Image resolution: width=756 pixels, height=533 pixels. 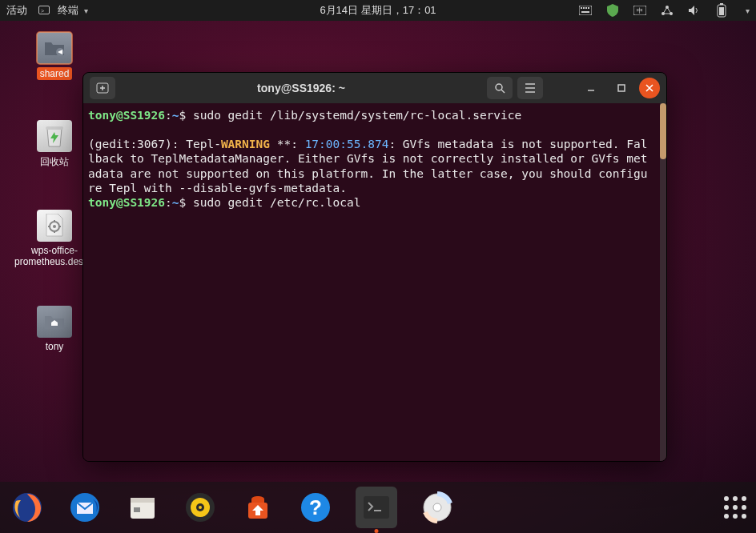 What do you see at coordinates (245, 144) in the screenshot?
I see `warning-label: WARNING` at bounding box center [245, 144].